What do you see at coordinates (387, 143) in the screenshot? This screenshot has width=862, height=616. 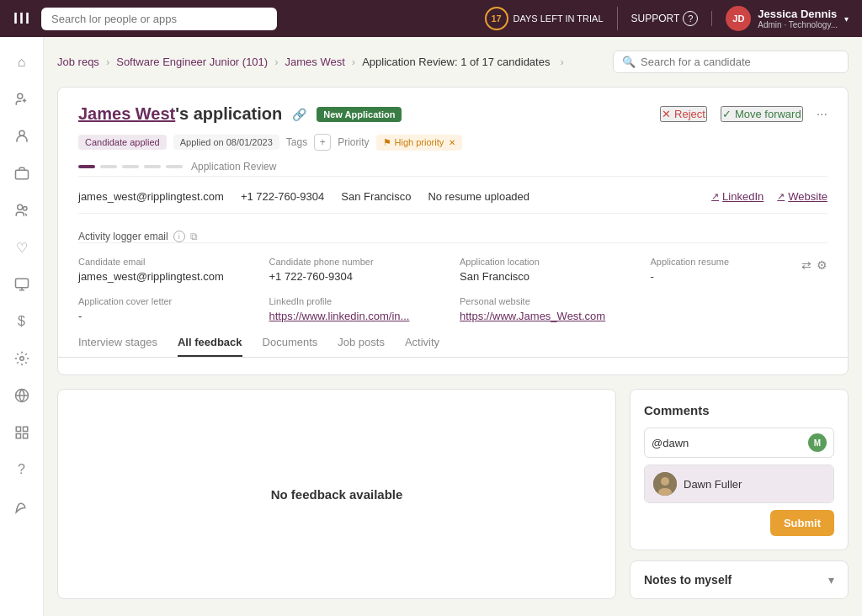 I see `priority-flag-icon: ⚑` at bounding box center [387, 143].